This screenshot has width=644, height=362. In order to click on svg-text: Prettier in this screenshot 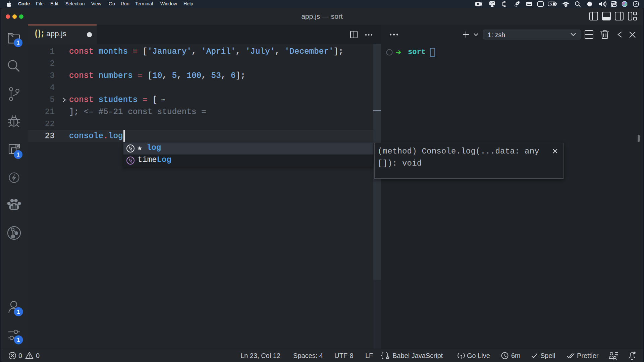, I will do `click(588, 356)`.